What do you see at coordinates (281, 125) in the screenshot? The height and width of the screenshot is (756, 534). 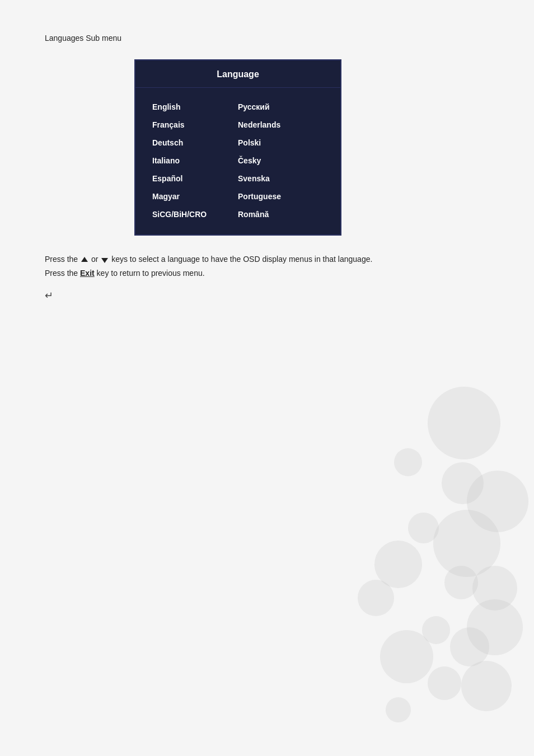 I see `list-item: Nederlands` at bounding box center [281, 125].